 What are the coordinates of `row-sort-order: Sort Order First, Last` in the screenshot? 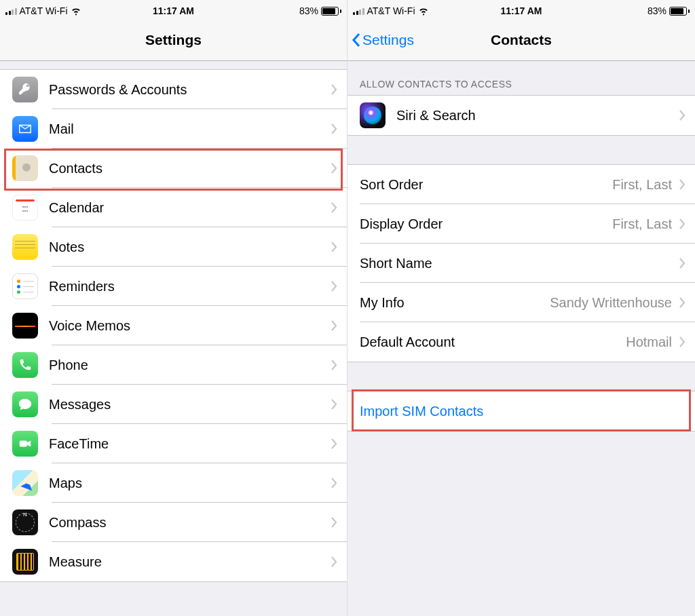 It's located at (521, 185).